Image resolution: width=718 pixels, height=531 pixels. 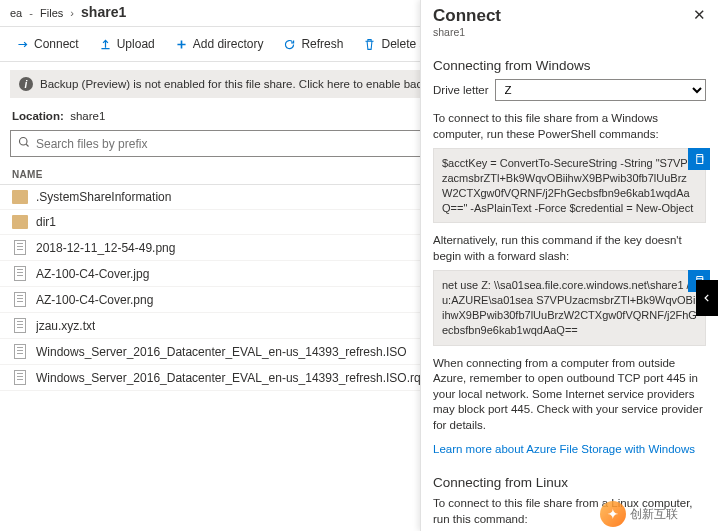 What do you see at coordinates (127, 44) in the screenshot?
I see `upload-button: Upload` at bounding box center [127, 44].